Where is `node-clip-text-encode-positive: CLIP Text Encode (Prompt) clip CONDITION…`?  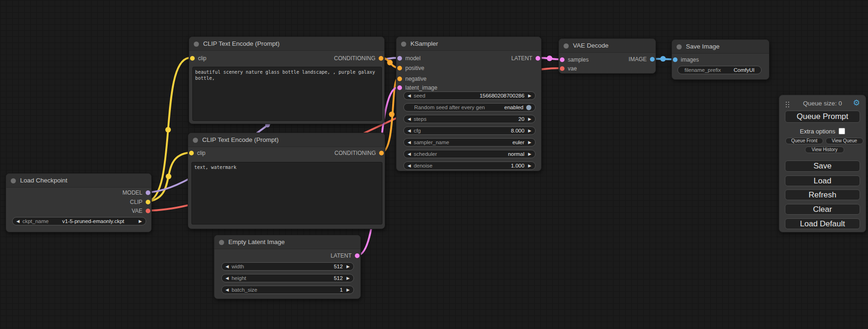 node-clip-text-encode-positive: CLIP Text Encode (Prompt) clip CONDITION… is located at coordinates (287, 80).